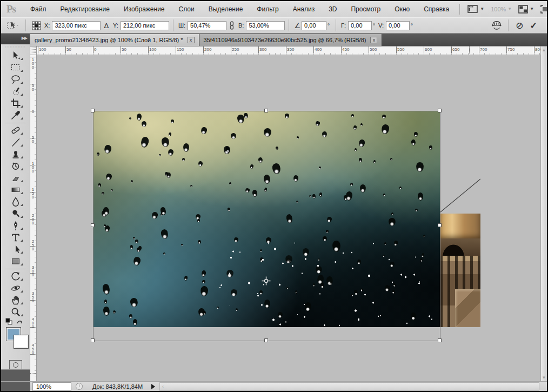 This screenshot has width=548, height=392. Describe the element at coordinates (187, 9) in the screenshot. I see `menu-item-4: Слои` at that location.